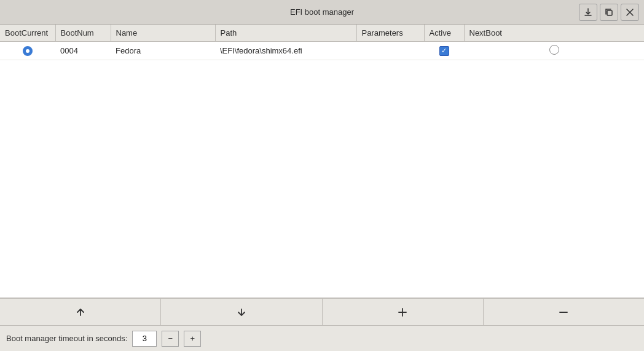 The height and width of the screenshot is (351, 644). Describe the element at coordinates (554, 33) in the screenshot. I see `col-header-nextboot: NextBoot` at that location.